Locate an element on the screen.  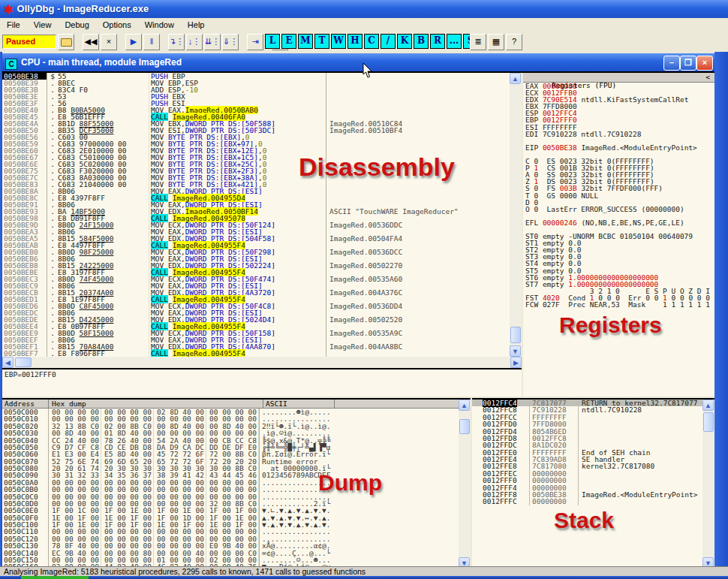
toolbar-letter-button-R: R is located at coordinates (438, 41).